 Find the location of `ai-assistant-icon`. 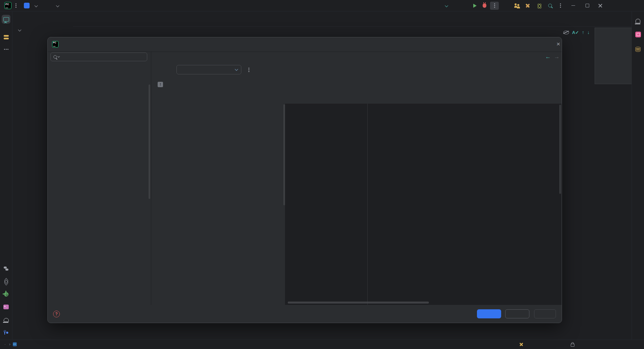

ai-assistant-icon is located at coordinates (638, 34).